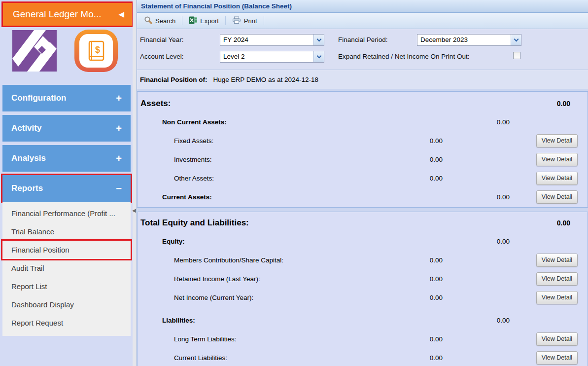 This screenshot has width=588, height=366. What do you see at coordinates (404, 56) in the screenshot?
I see `expand-retained-label: Expand Retained / Net Income On Print Ou…` at bounding box center [404, 56].